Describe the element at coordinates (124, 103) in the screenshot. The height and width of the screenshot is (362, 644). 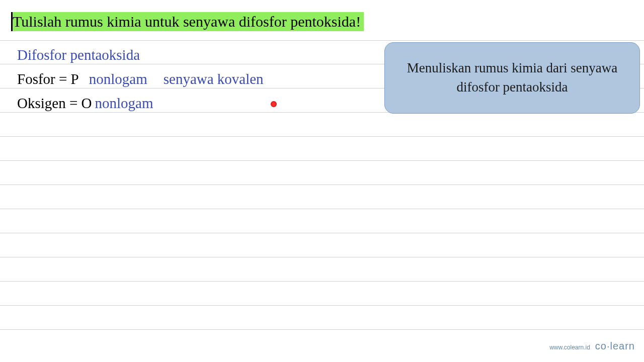
I see `oxygen-type: nonlogam` at that location.